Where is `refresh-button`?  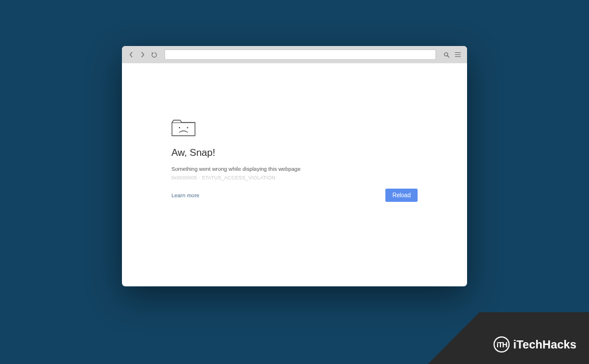 refresh-button is located at coordinates (154, 55).